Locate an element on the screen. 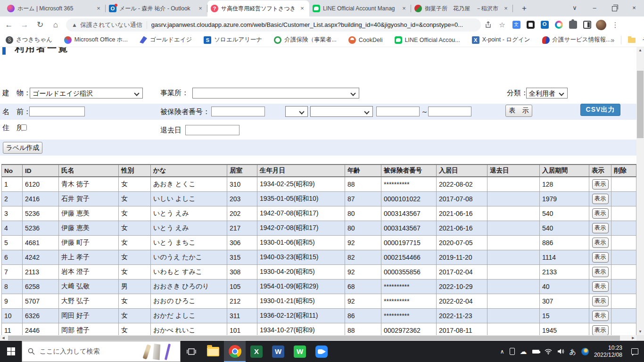 This screenshot has height=362, width=644. moveout-date-input is located at coordinates (212, 130).